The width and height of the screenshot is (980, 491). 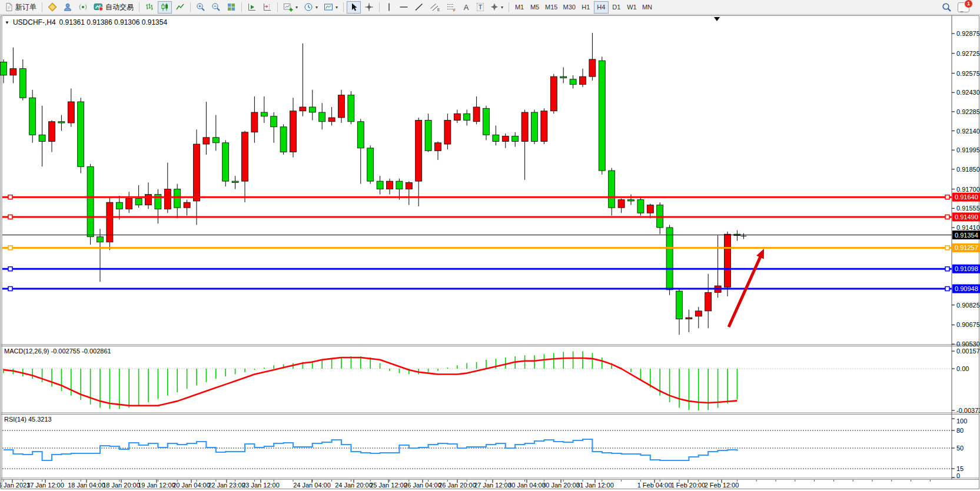 I want to click on timeframe-d1: D1, so click(x=617, y=7).